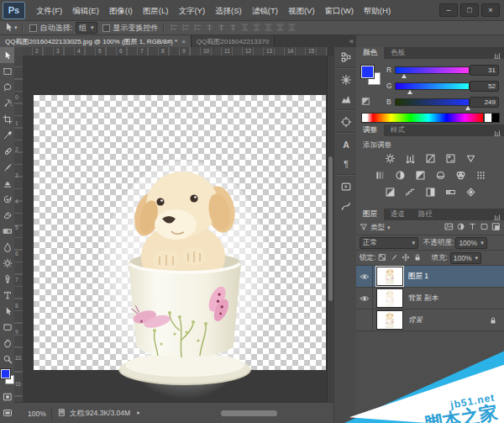  Describe the element at coordinates (7, 167) in the screenshot. I see `brush-tool` at that location.